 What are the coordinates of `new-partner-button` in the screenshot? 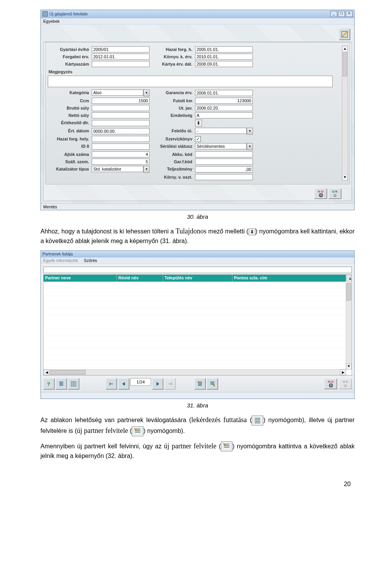 It's located at (200, 384).